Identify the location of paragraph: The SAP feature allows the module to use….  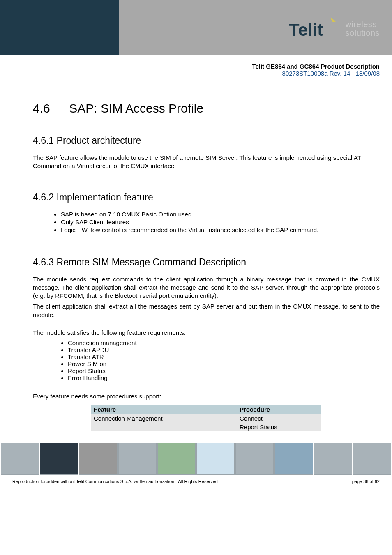
(206, 162).